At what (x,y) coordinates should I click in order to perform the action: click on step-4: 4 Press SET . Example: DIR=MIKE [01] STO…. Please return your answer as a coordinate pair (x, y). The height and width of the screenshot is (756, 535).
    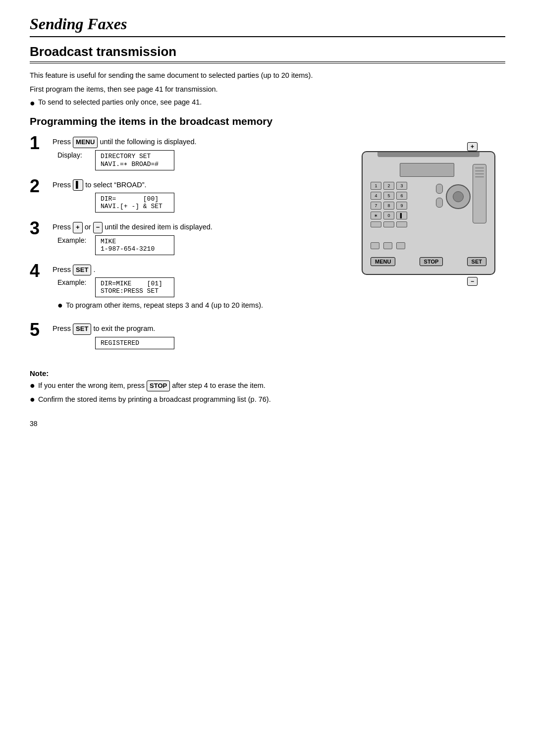
    Looking at the image, I should click on (186, 289).